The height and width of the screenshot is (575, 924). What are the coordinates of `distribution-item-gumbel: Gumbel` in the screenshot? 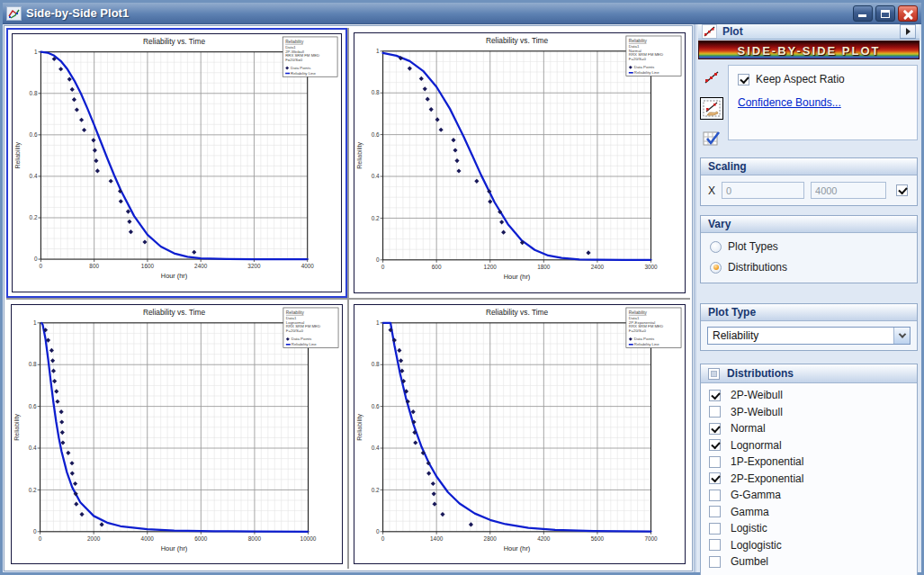 It's located at (809, 562).